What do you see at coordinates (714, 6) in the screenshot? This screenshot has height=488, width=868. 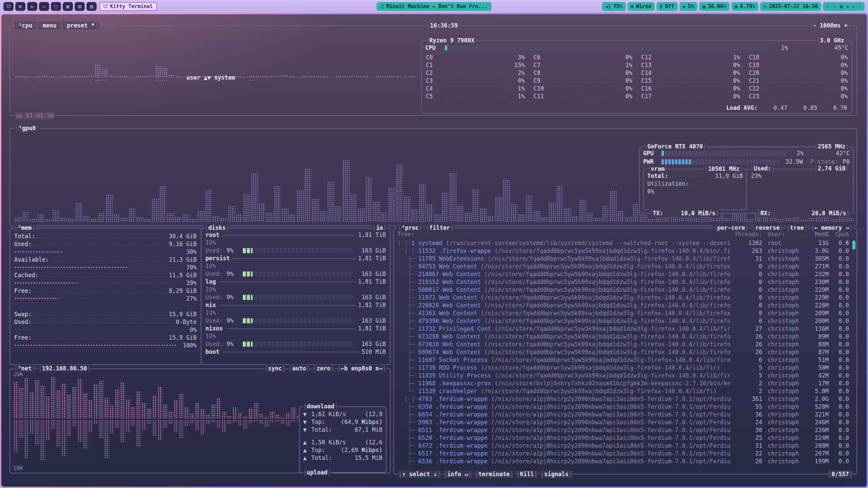 I see `status-module-memory: ▤30.06%` at bounding box center [714, 6].